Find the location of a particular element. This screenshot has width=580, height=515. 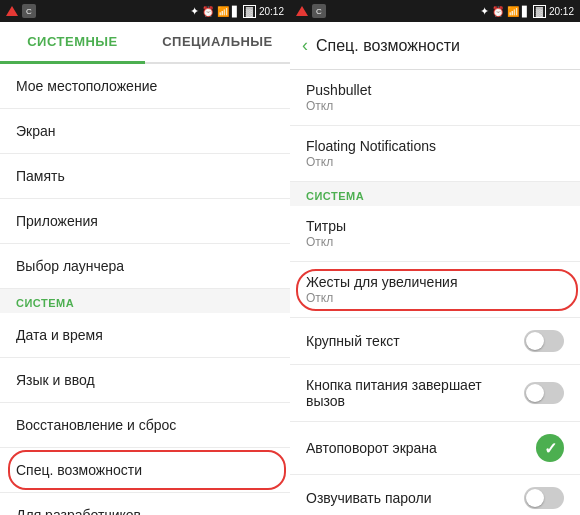

right-bluetooth-icon: ✦ is located at coordinates (484, 12).